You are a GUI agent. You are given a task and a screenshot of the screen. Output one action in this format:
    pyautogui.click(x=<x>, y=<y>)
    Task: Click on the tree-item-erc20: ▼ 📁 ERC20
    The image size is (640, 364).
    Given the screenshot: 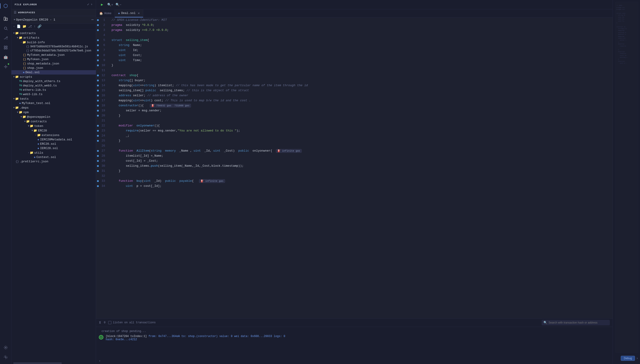 What is the action you would take?
    pyautogui.click(x=54, y=130)
    